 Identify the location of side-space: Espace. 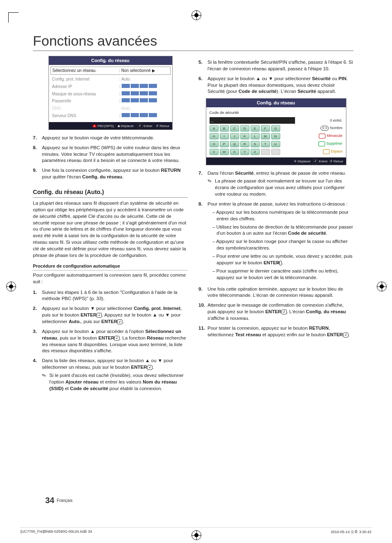
(333, 152).